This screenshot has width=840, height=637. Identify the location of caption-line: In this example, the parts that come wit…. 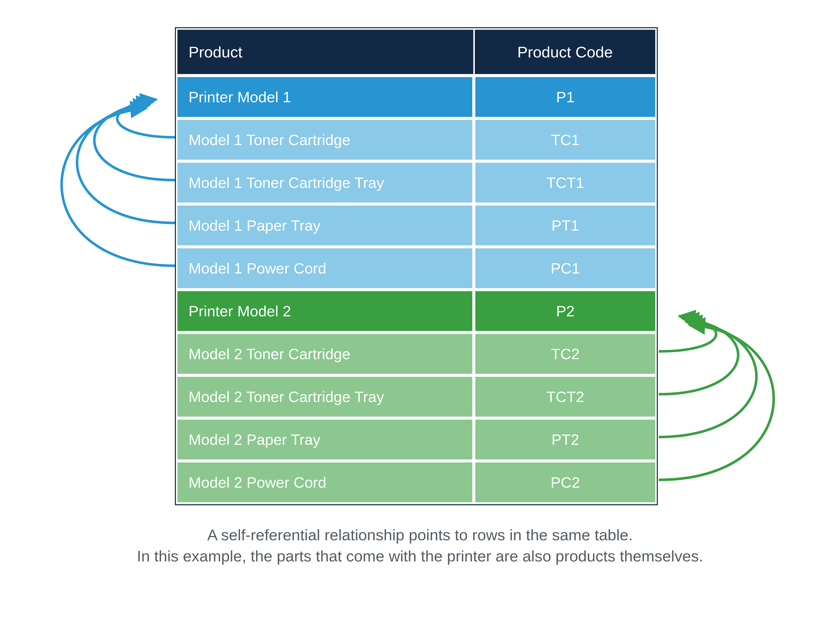
(420, 556).